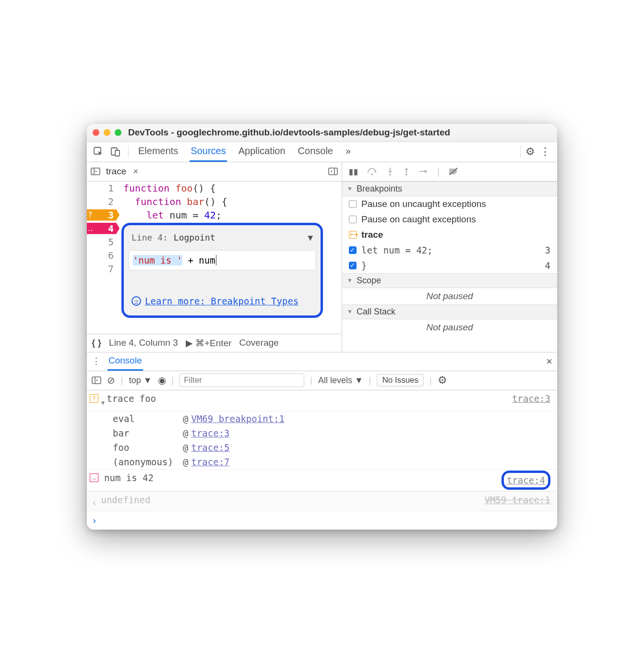 This screenshot has height=653, width=644. What do you see at coordinates (316, 152) in the screenshot?
I see `tab-console: Console` at bounding box center [316, 152].